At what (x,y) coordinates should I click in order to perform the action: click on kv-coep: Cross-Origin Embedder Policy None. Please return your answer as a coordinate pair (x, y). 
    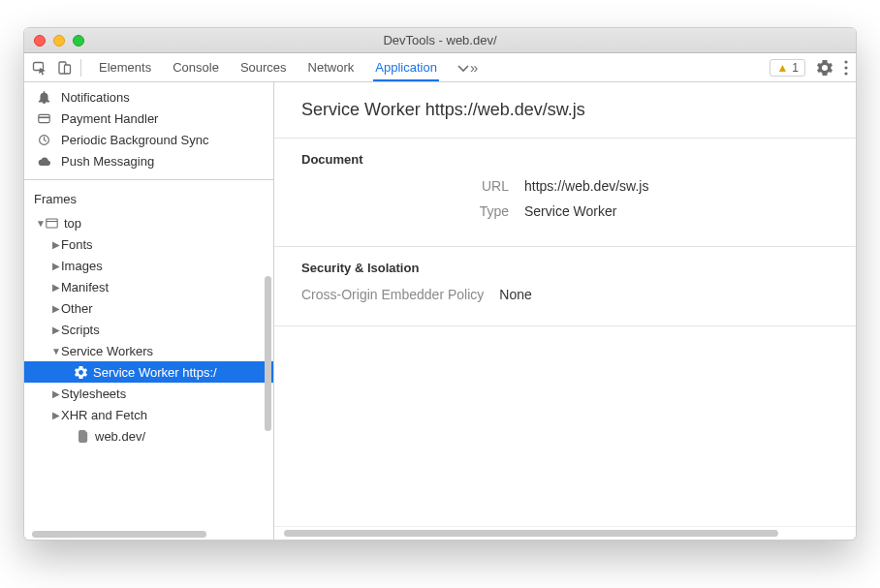
    Looking at the image, I should click on (567, 294).